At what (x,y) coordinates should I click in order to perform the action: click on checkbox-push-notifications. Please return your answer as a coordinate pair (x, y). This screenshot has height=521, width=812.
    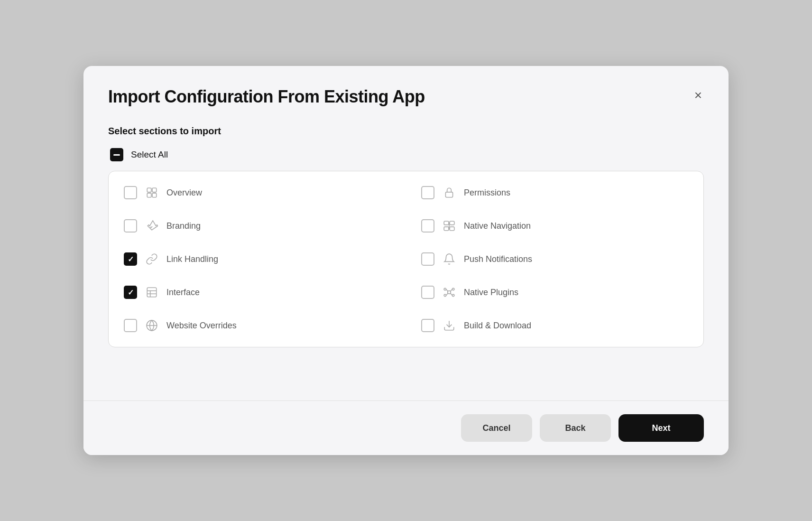
    Looking at the image, I should click on (428, 259).